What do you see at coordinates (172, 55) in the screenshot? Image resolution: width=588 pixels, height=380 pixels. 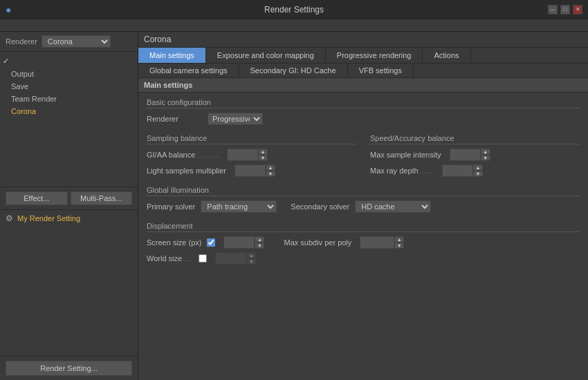 I see `tab-main-settings: Main settings` at bounding box center [172, 55].